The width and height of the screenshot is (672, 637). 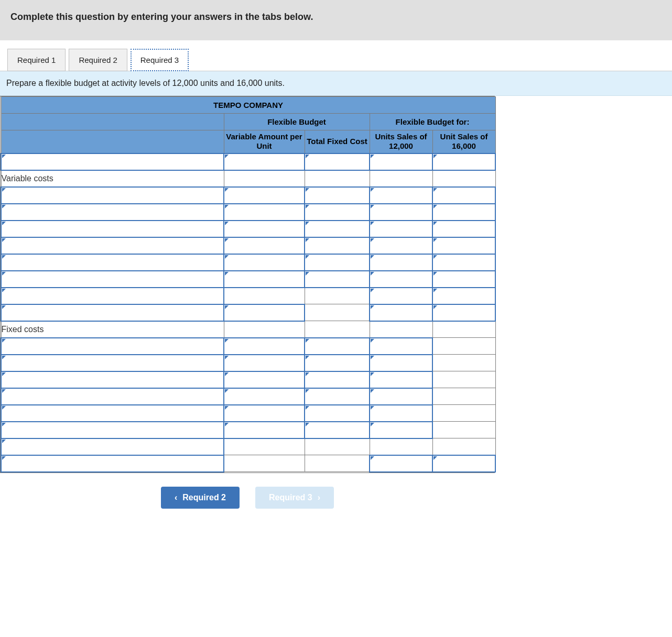 What do you see at coordinates (97, 60) in the screenshot?
I see `tab-required-2: Required 2` at bounding box center [97, 60].